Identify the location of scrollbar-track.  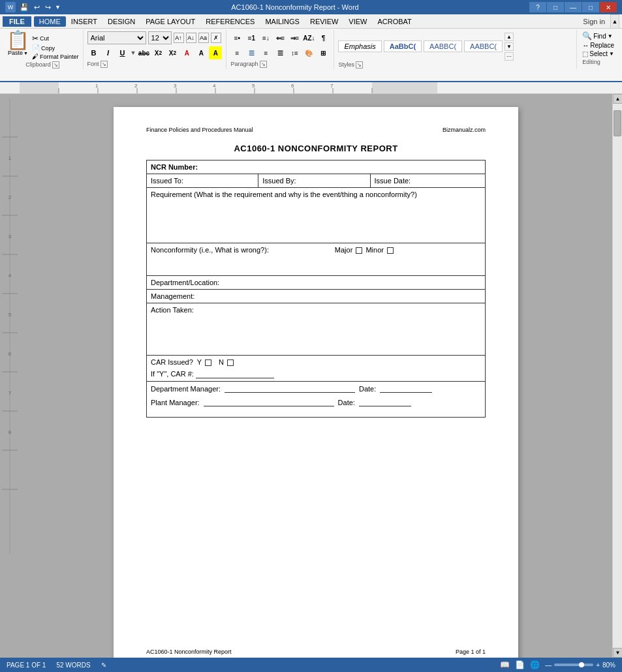
(617, 376).